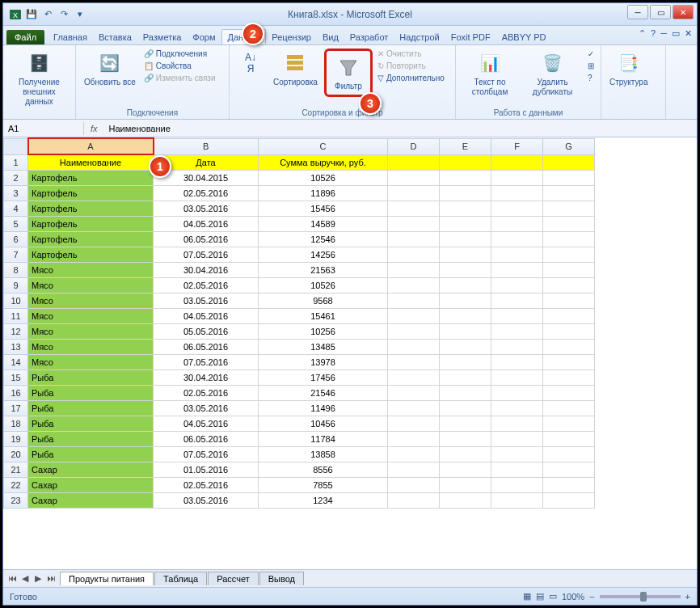 The height and width of the screenshot is (608, 700). Describe the element at coordinates (591, 53) in the screenshot. I see `validation-icon: ✓` at that location.